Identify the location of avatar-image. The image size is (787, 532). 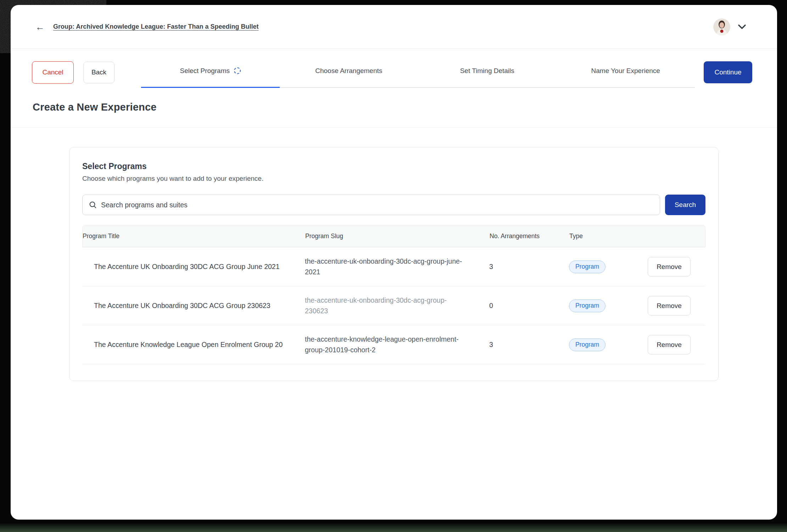
(722, 27).